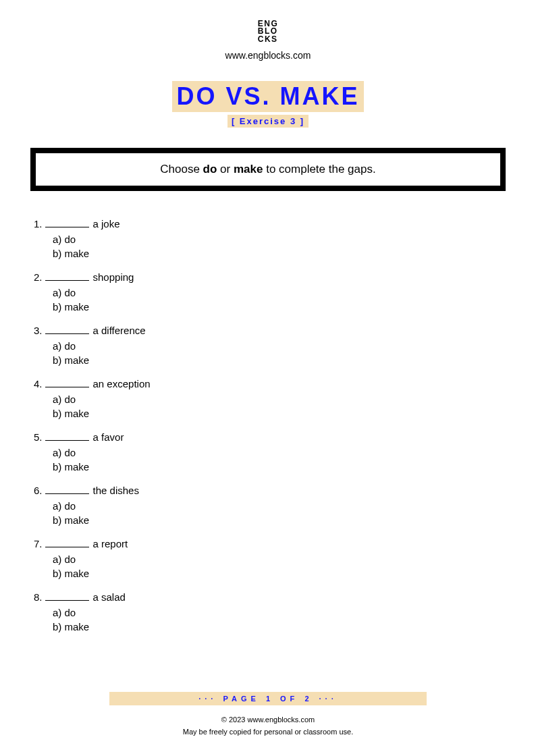 Image resolution: width=536 pixels, height=756 pixels. What do you see at coordinates (267, 97) in the screenshot?
I see `page-title: DO VS. MAKE` at bounding box center [267, 97].